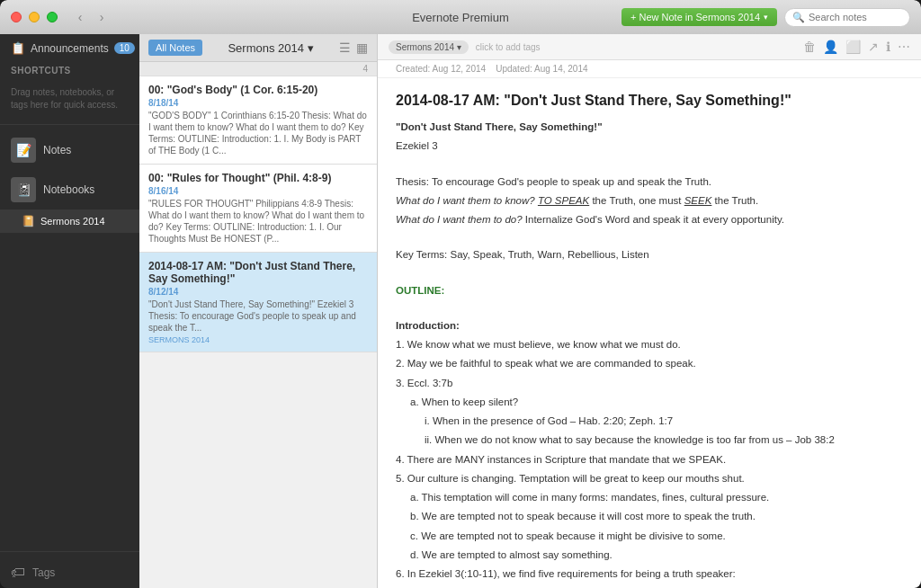 Image resolution: width=921 pixels, height=588 pixels. I want to click on navigation-arrows: ‹ ›, so click(91, 17).